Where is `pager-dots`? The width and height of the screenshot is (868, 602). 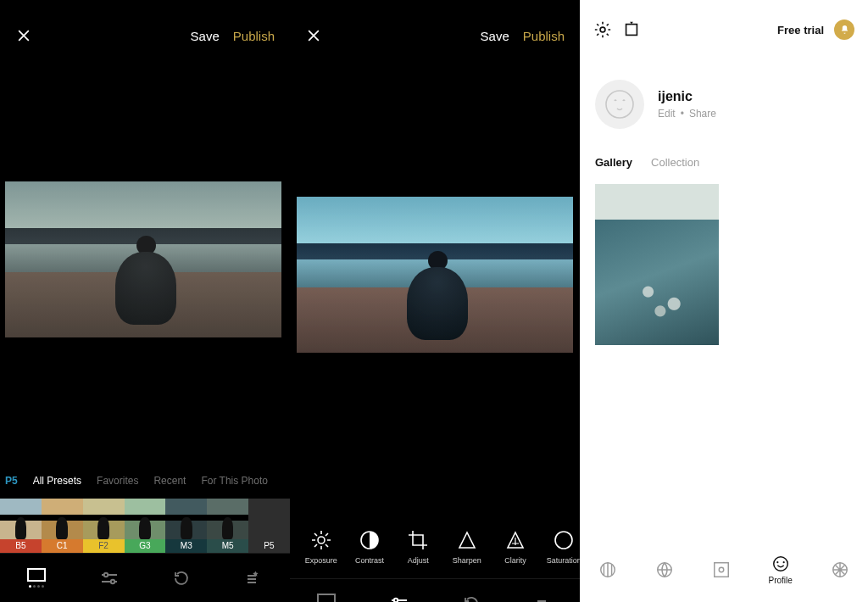 pager-dots is located at coordinates (36, 587).